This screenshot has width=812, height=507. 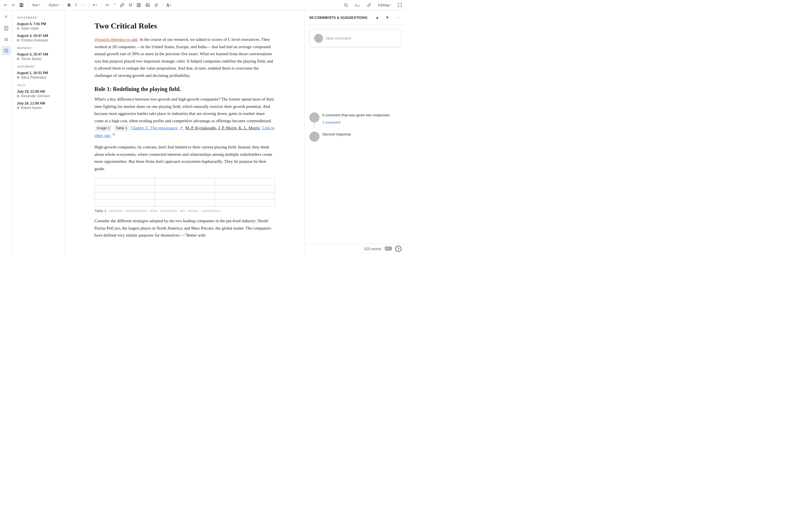 What do you see at coordinates (32, 132) in the screenshot?
I see `left-sidebar: T` at bounding box center [32, 132].